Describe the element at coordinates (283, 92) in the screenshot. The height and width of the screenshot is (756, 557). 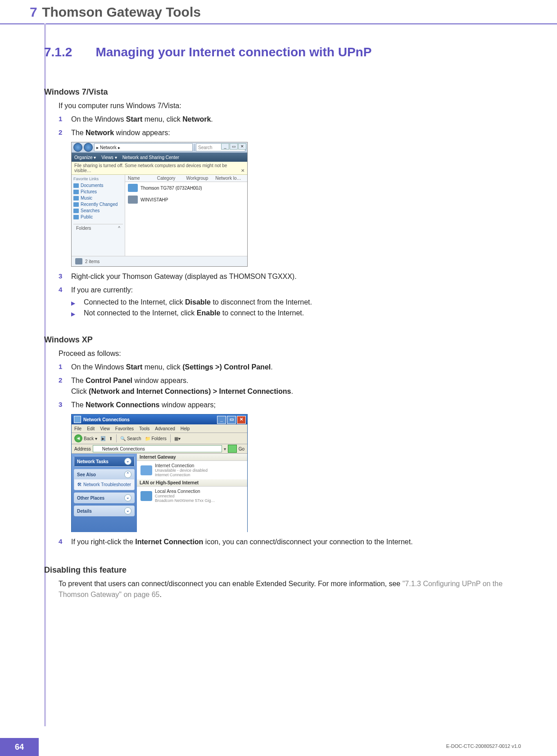
I see `subhead-win7: Windows 7/Vista` at that location.